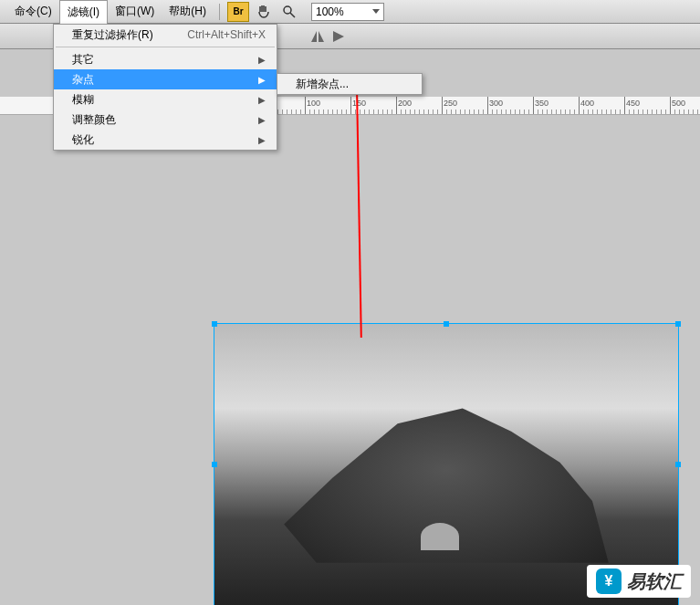 This screenshot has height=605, width=700. What do you see at coordinates (165, 120) in the screenshot?
I see `dropdown-item-adjust-color: 调整颜色 ▶` at bounding box center [165, 120].